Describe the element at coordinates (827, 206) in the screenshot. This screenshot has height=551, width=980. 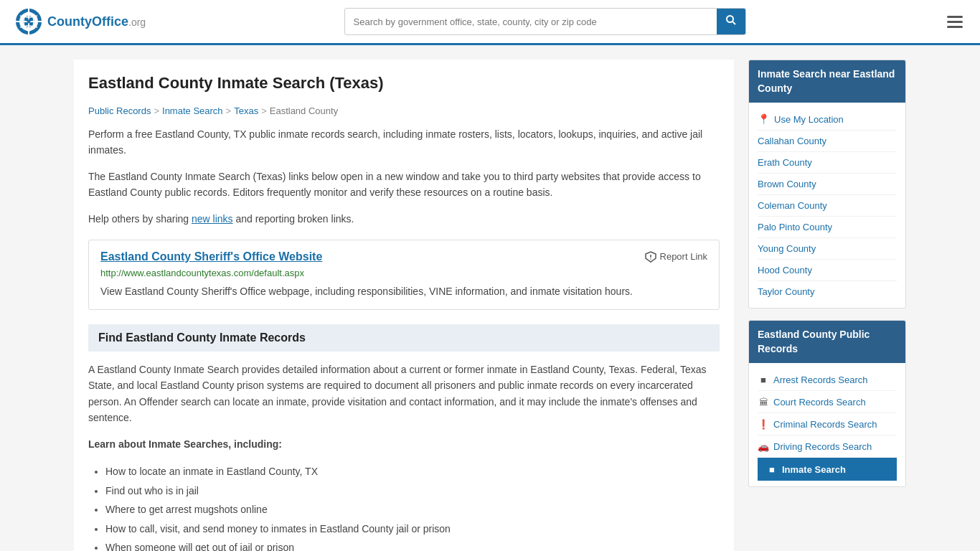
I see `sidebar-county-link: Coleman County` at that location.